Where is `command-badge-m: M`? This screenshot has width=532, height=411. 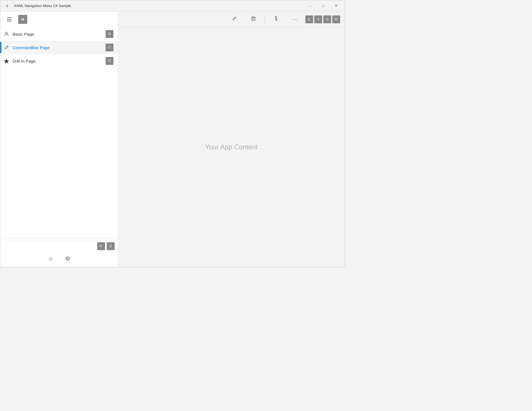
command-badge-m: M is located at coordinates (336, 19).